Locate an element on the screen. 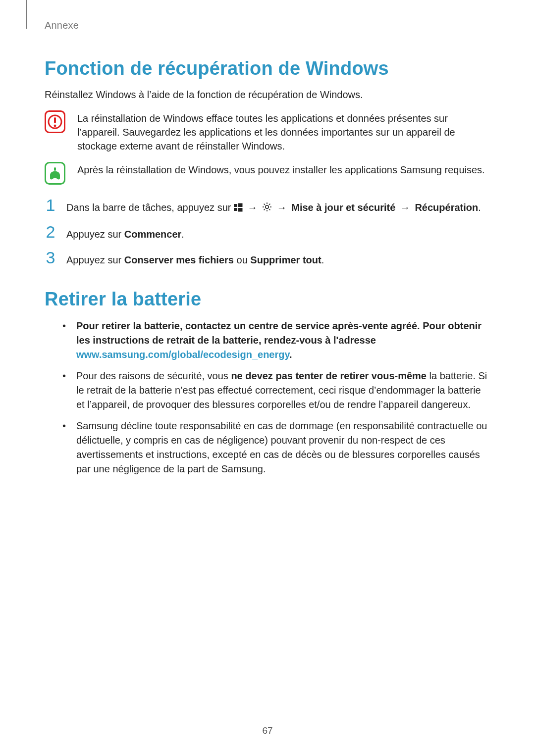 The image size is (535, 756). breadcrumb: Annexe is located at coordinates (268, 26).